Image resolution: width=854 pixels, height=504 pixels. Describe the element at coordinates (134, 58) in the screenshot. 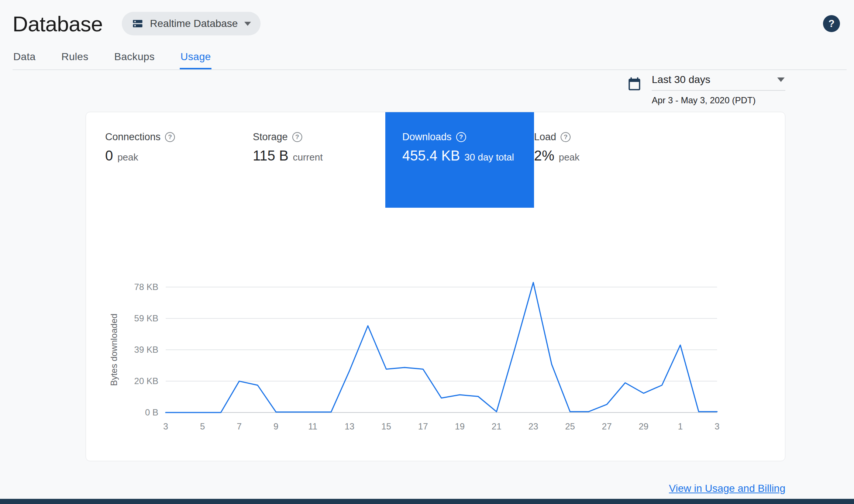

I see `tab-backups: Backups` at that location.